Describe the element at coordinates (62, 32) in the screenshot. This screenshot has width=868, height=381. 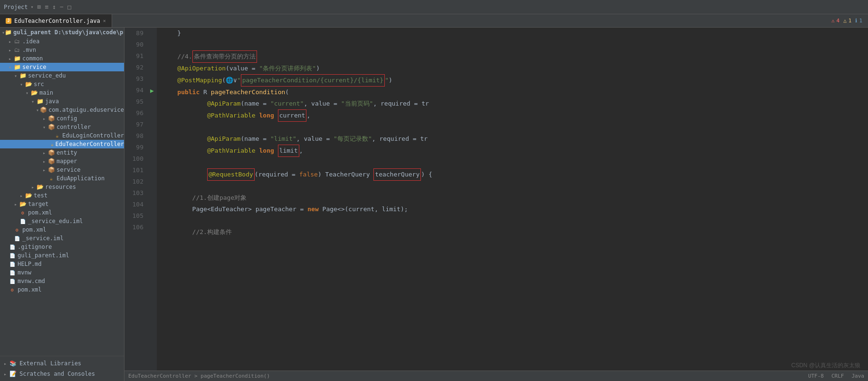
I see `tree-root: ▾ 📁 guli_parent D:\study\java\code\proje…` at that location.